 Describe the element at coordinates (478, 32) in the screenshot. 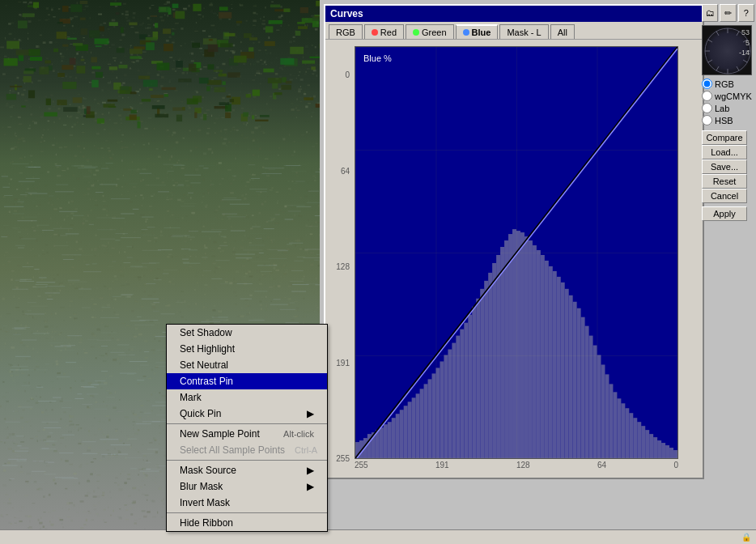

I see `tab-blue: Blue` at that location.